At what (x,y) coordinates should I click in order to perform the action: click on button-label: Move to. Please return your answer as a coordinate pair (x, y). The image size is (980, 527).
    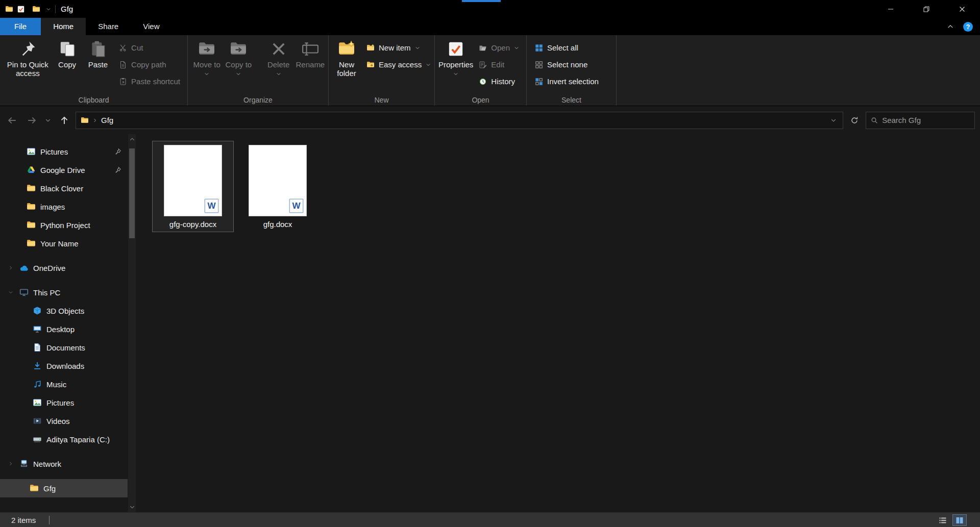
    Looking at the image, I should click on (206, 64).